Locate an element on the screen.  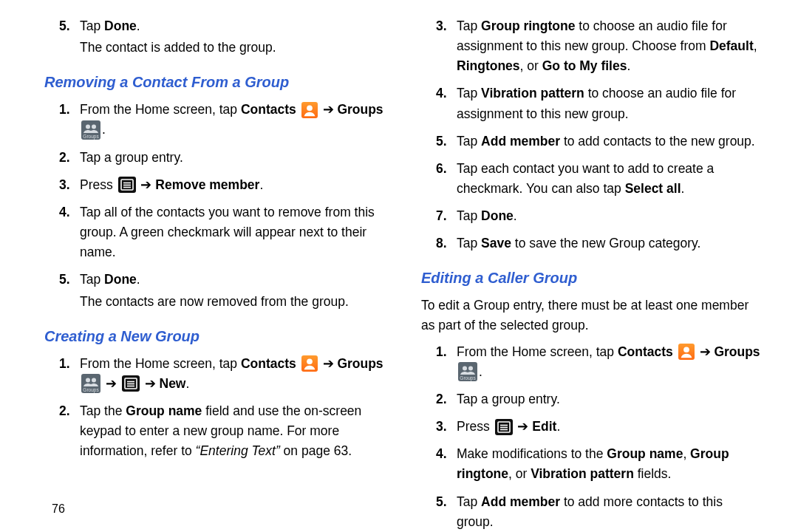
step: Press ➔ Edit. is located at coordinates (591, 427).